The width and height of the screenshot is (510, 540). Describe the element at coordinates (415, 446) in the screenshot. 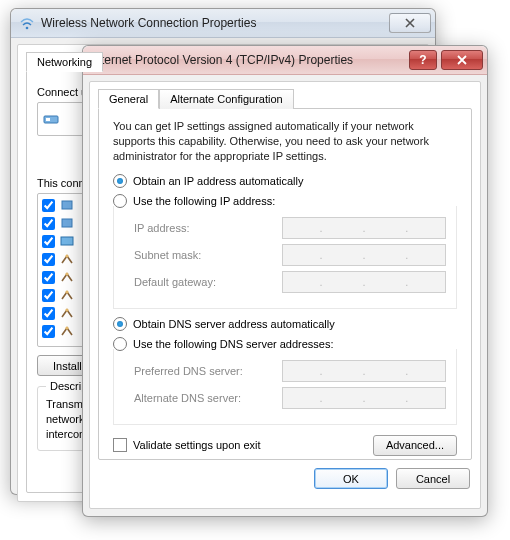

I see `advanced-button: Advanced...` at that location.